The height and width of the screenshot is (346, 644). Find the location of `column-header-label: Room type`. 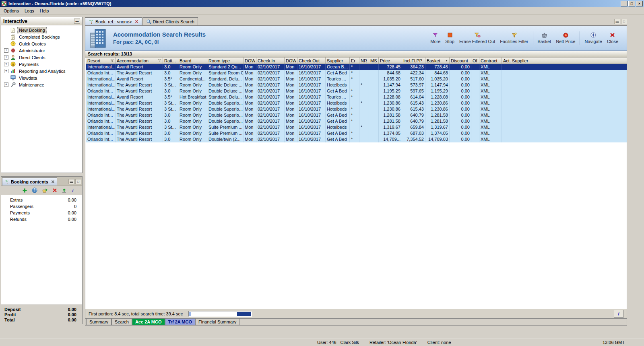

column-header-label: Room type is located at coordinates (225, 61).